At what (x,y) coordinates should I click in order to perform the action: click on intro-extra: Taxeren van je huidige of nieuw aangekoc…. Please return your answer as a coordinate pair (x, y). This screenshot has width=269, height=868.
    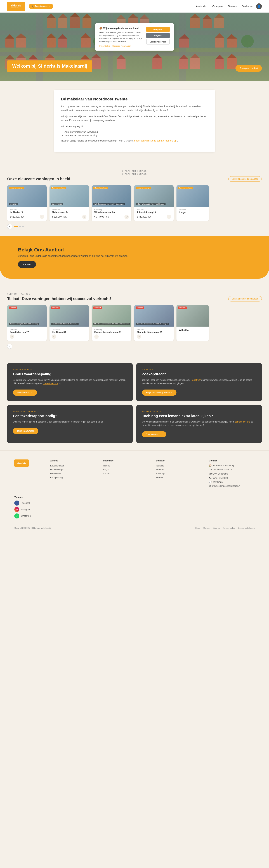
    Looking at the image, I should click on (134, 141).